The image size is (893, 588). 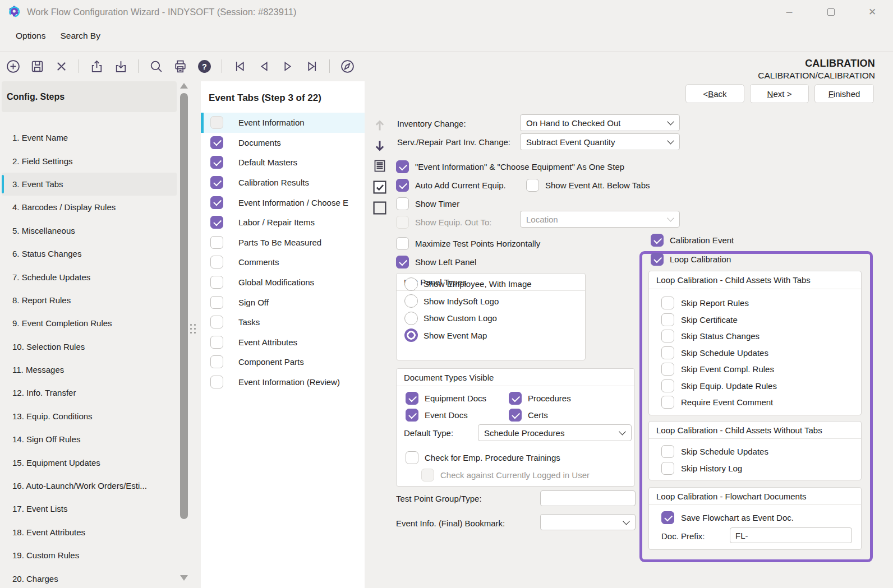 What do you see at coordinates (283, 262) in the screenshot?
I see `event-tab-row: Comments` at bounding box center [283, 262].